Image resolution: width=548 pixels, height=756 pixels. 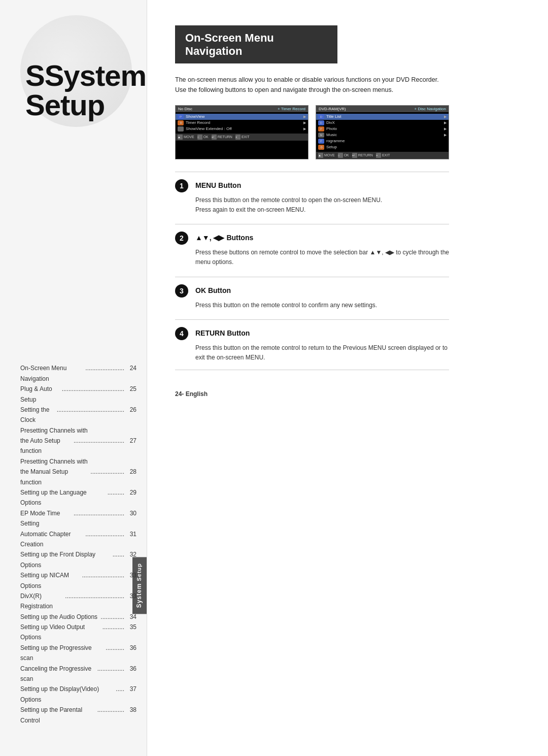 What do you see at coordinates (312, 208) in the screenshot?
I see `step-body-1: Press this button on the remote control …` at bounding box center [312, 208].